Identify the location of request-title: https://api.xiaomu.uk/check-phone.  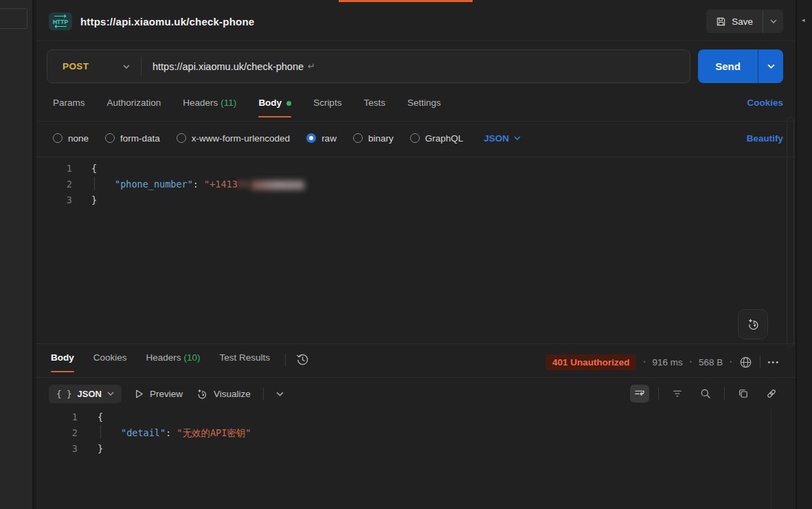
(168, 22).